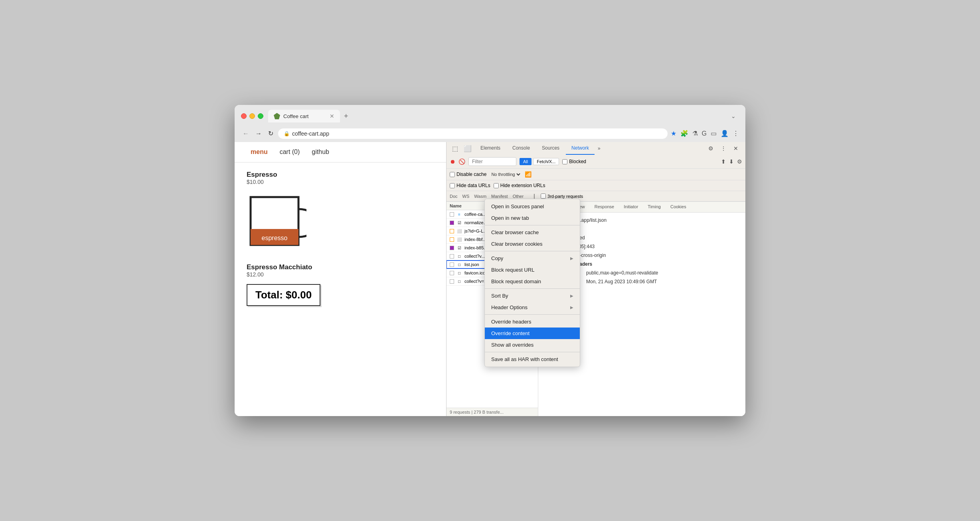 The image size is (980, 521). Describe the element at coordinates (526, 162) in the screenshot. I see `chip-all: All` at that location.